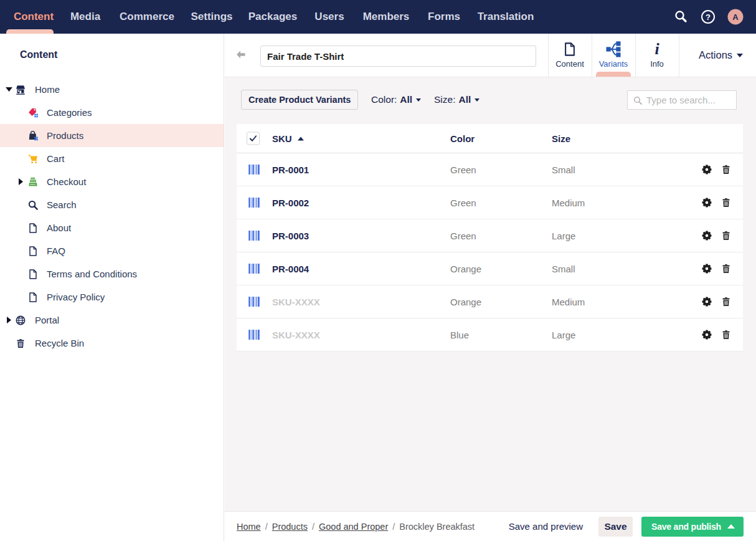 Image resolution: width=756 pixels, height=541 pixels. I want to click on column-header-sku: SKU, so click(288, 138).